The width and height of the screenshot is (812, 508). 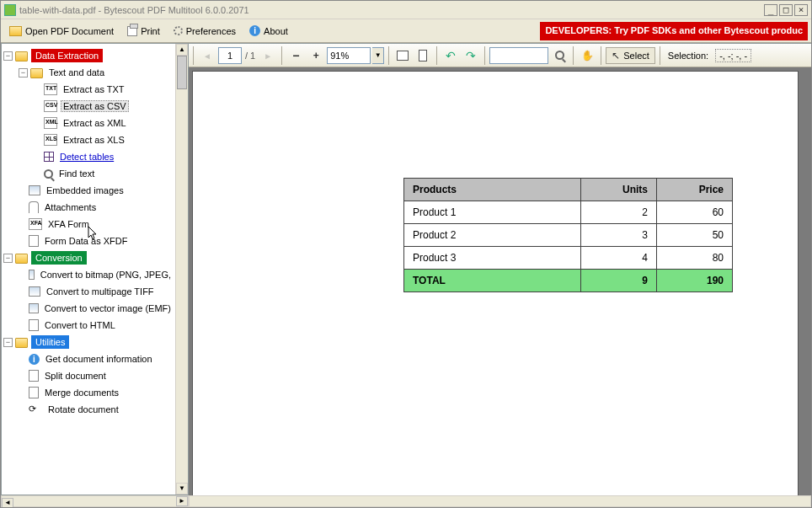 I want to click on sidebar-hscroll: ◄ ►, so click(x=94, y=501).